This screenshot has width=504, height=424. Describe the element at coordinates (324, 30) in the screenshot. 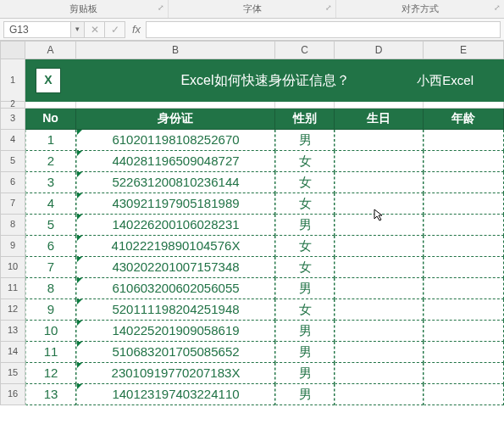

I see `formula-input` at that location.